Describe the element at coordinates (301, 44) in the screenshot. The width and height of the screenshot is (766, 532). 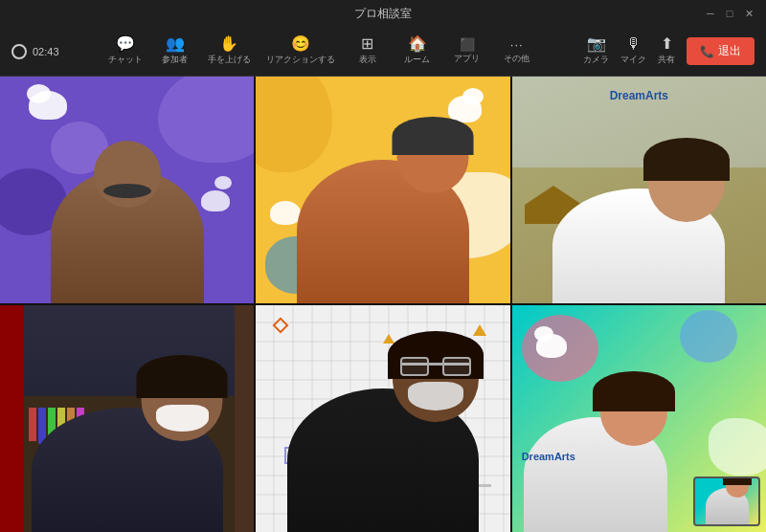
I see `reactions-icon: 😊` at that location.